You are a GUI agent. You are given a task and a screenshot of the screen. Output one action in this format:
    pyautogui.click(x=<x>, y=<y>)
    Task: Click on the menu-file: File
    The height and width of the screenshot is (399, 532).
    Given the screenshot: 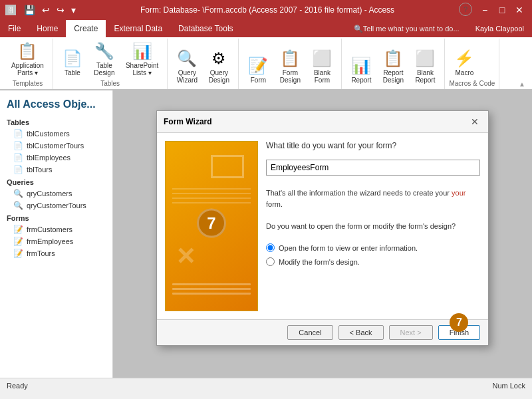 What is the action you would take?
    pyautogui.click(x=15, y=29)
    